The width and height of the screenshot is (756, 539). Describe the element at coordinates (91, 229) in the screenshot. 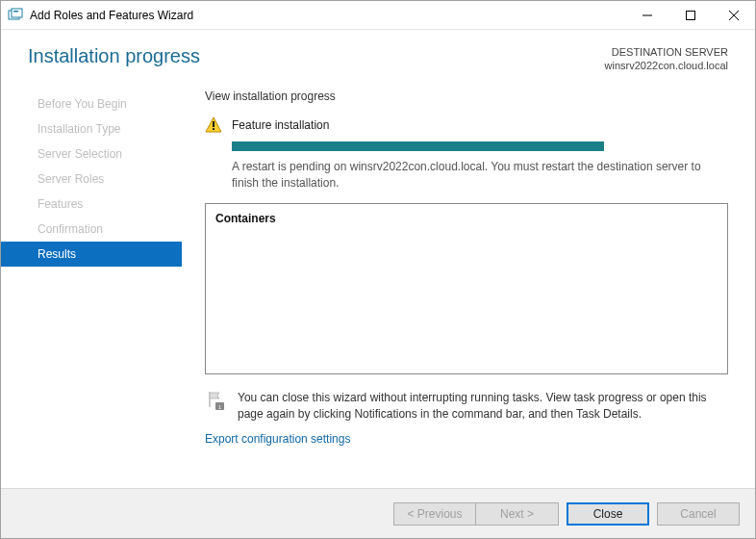

I see `nav-confirmation: Confirmation` at that location.